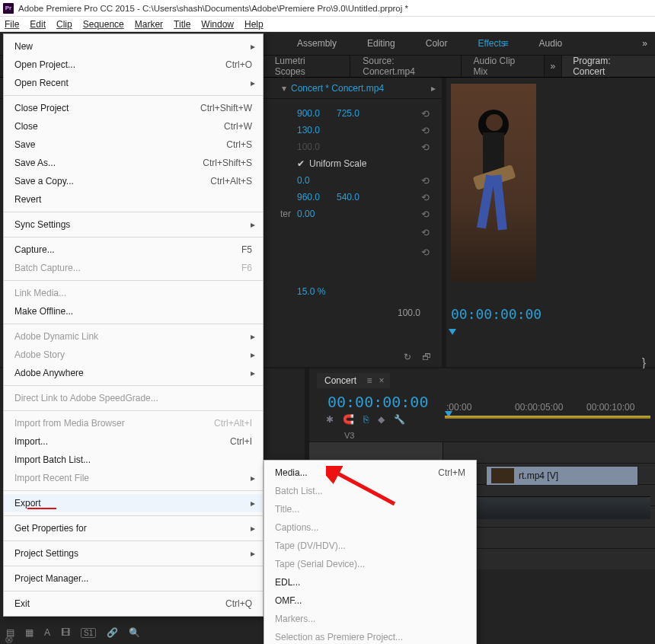 The width and height of the screenshot is (655, 644). I want to click on file-menu-item: ExitCtrl+Q, so click(133, 604).